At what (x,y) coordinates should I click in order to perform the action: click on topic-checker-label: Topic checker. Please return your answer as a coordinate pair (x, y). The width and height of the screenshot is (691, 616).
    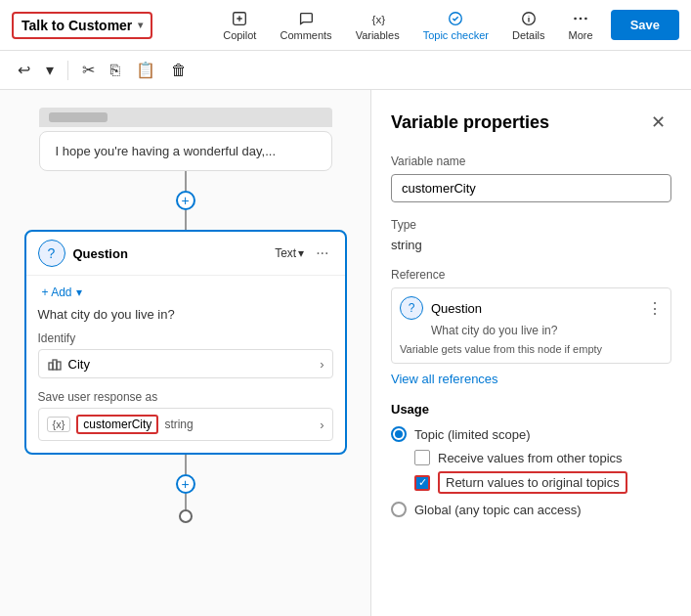
    Looking at the image, I should click on (455, 35).